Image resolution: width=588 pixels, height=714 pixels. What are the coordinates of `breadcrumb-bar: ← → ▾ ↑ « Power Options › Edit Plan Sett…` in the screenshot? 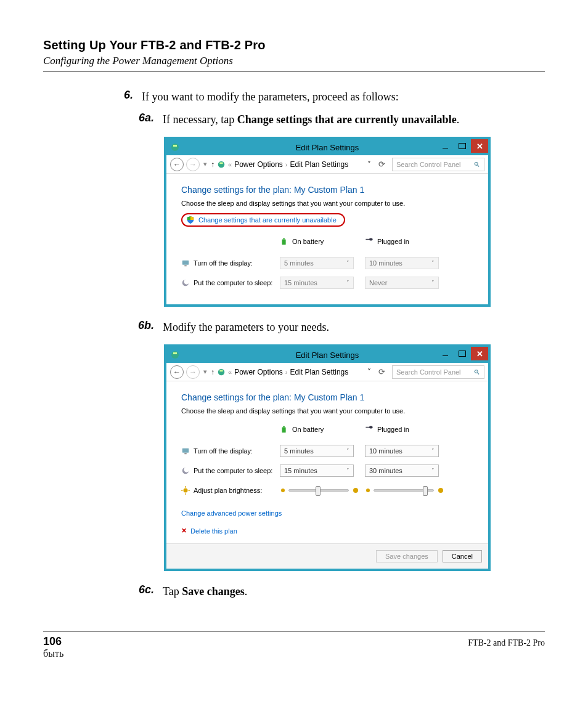 It's located at (327, 372).